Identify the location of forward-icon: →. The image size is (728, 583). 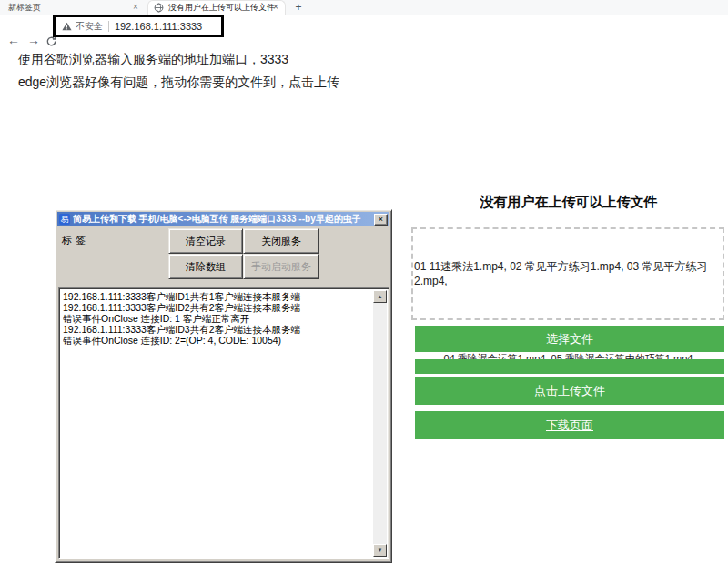
(34, 40).